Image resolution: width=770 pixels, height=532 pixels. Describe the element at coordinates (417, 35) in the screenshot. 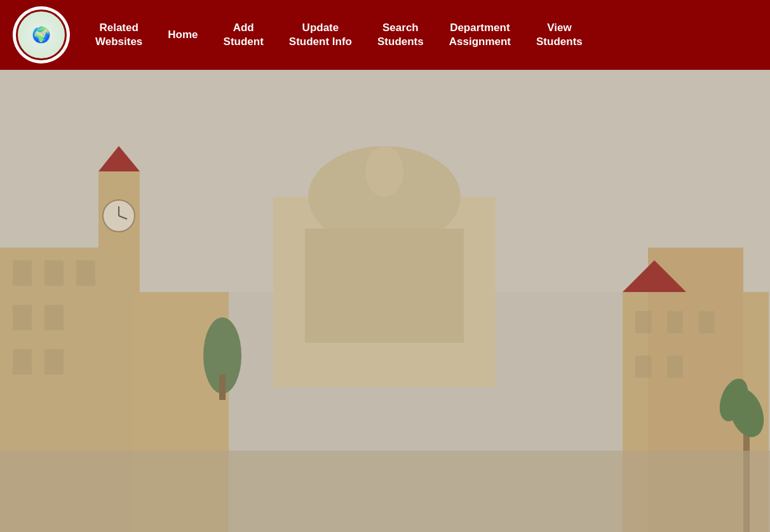

I see `nav-links: Related Websites Home Add Student Update…` at that location.